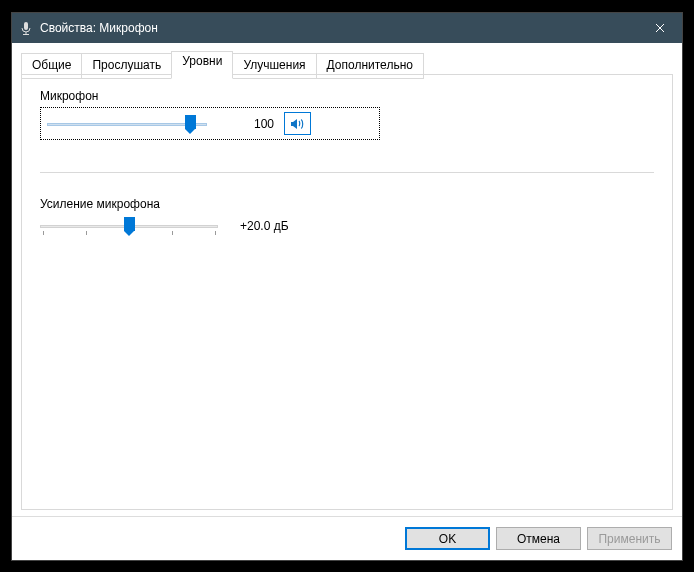 This screenshot has height=572, width=694. Describe the element at coordinates (298, 124) in the screenshot. I see `speaker-icon` at that location.